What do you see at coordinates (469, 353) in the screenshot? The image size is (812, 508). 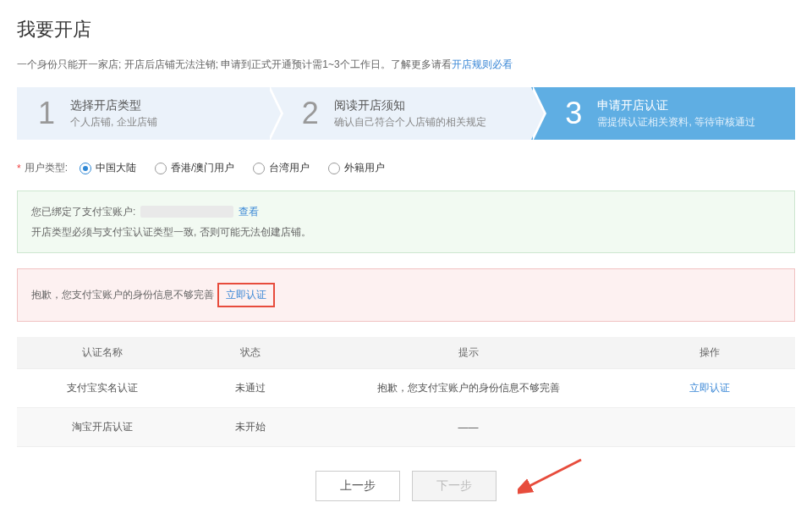 I see `col-hint: 提示` at bounding box center [469, 353].